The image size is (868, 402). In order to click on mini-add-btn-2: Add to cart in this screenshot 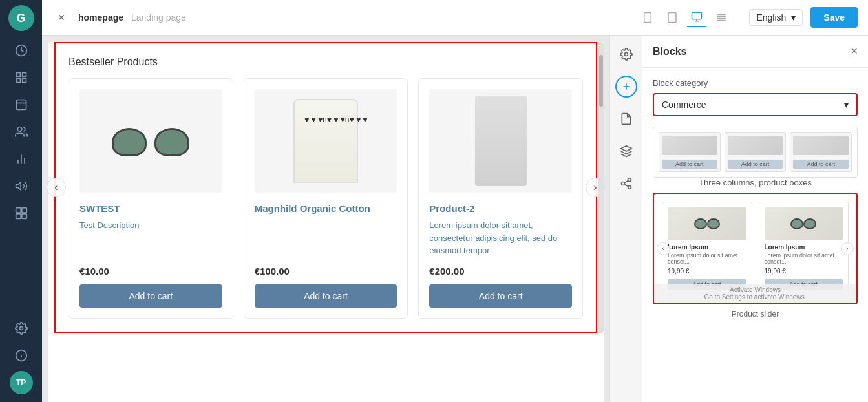, I will do `click(756, 164)`.